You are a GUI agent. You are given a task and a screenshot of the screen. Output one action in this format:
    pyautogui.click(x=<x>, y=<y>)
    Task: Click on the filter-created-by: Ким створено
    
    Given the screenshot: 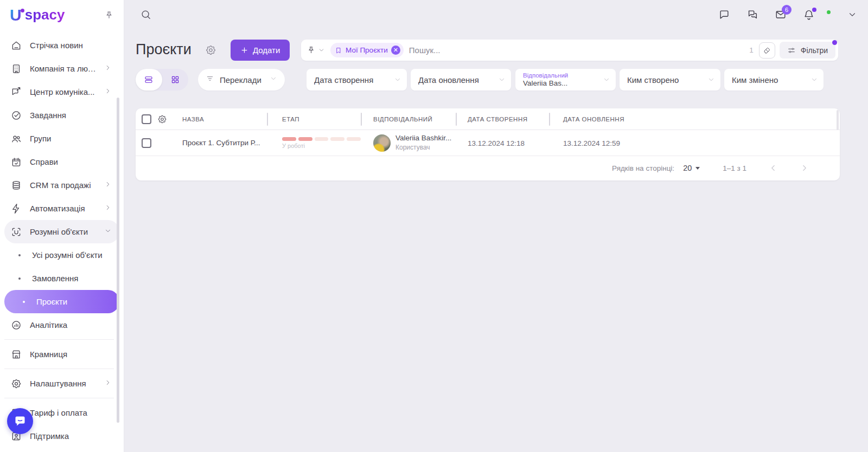 What is the action you would take?
    pyautogui.click(x=670, y=80)
    